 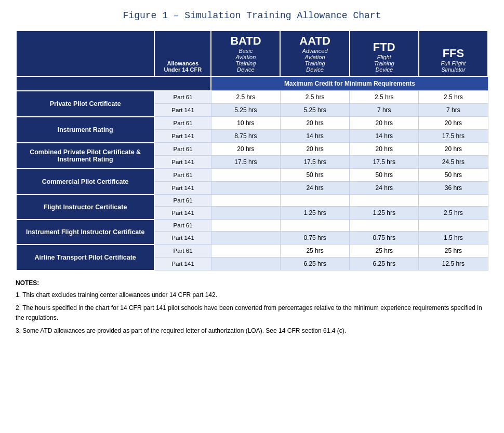 What do you see at coordinates (384, 264) in the screenshot?
I see `ftd-value: 6.25 hrs` at bounding box center [384, 264].